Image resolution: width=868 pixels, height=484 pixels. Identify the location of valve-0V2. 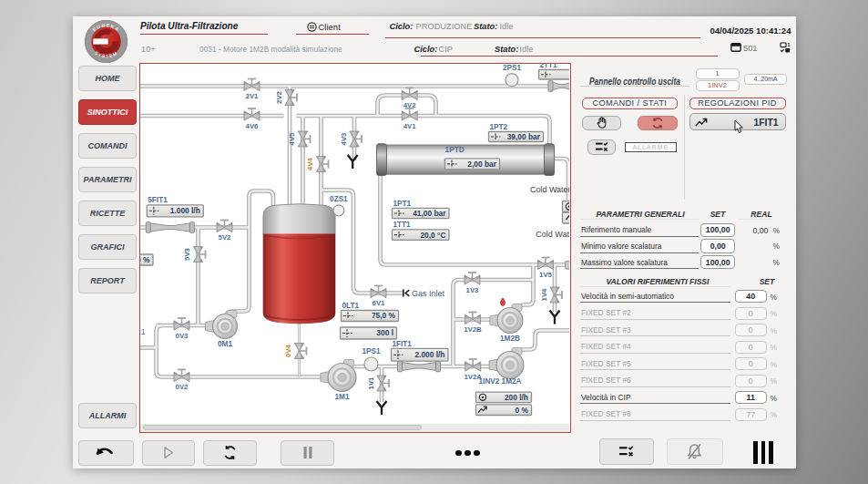
(180, 376).